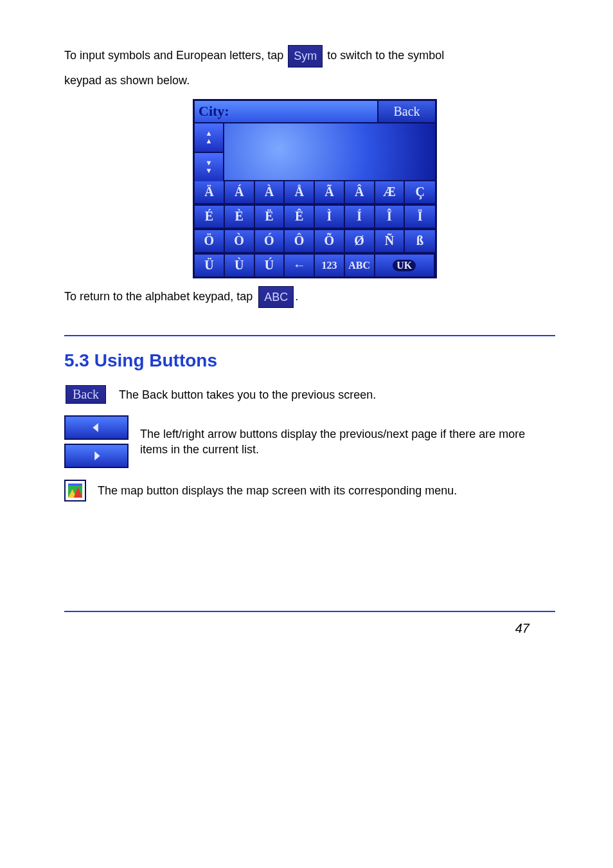 The image size is (613, 868). I want to click on key: ß, so click(420, 242).